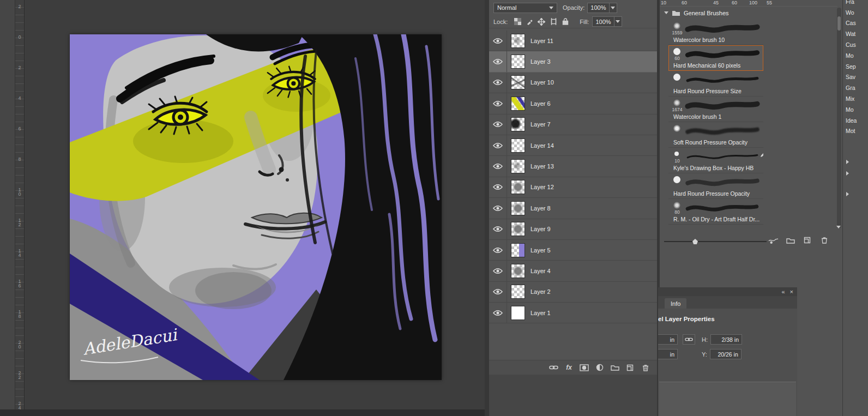 This screenshot has width=868, height=416. Describe the element at coordinates (646, 367) in the screenshot. I see `delete-layer-icon` at that location.